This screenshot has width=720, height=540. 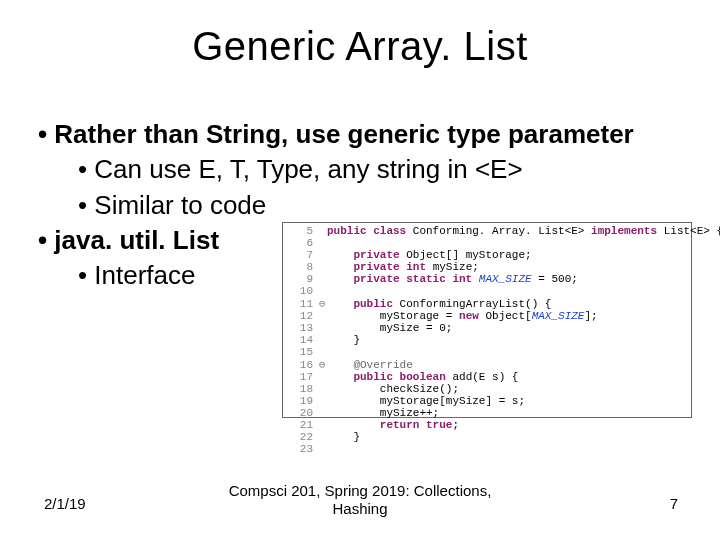 I want to click on code-line-10: 10, so click(x=487, y=291).